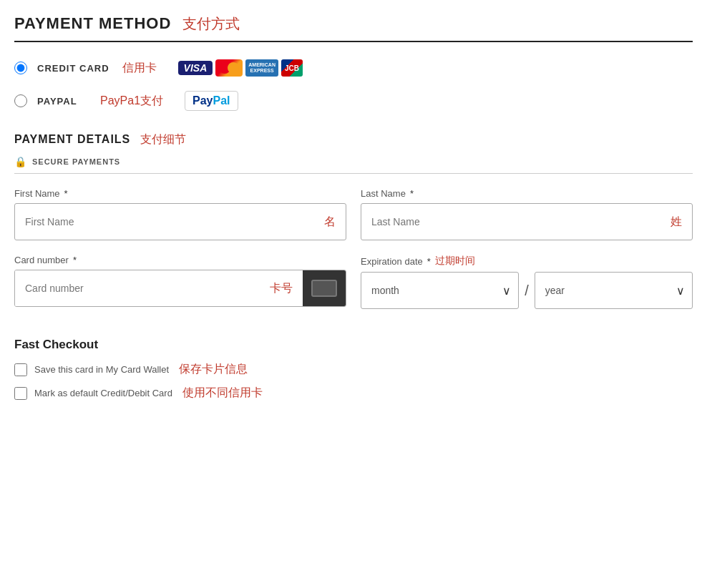 Image resolution: width=707 pixels, height=588 pixels. I want to click on first-name-input-wrapper: 名, so click(180, 222).